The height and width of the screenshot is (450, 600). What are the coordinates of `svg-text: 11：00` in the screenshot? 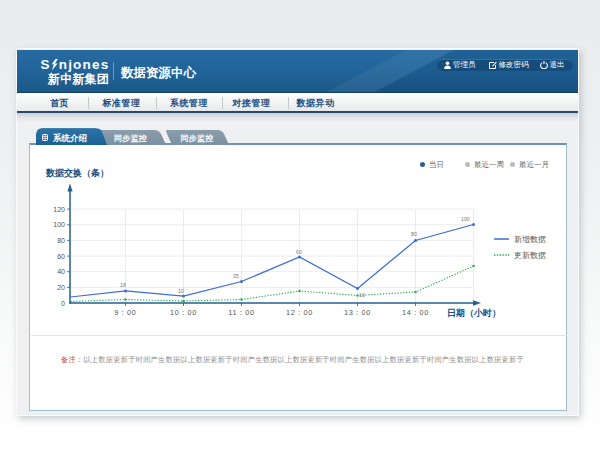 It's located at (242, 312).